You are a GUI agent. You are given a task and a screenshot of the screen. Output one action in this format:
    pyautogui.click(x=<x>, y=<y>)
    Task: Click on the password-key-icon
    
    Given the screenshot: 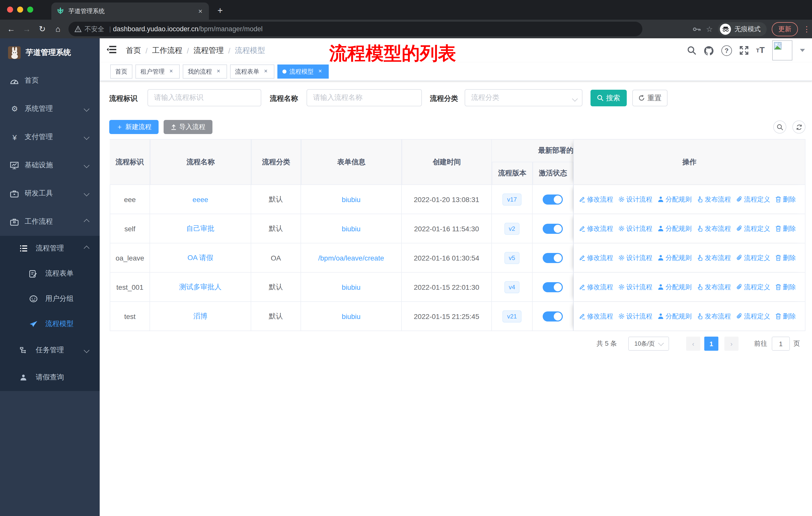 What is the action you would take?
    pyautogui.click(x=697, y=29)
    